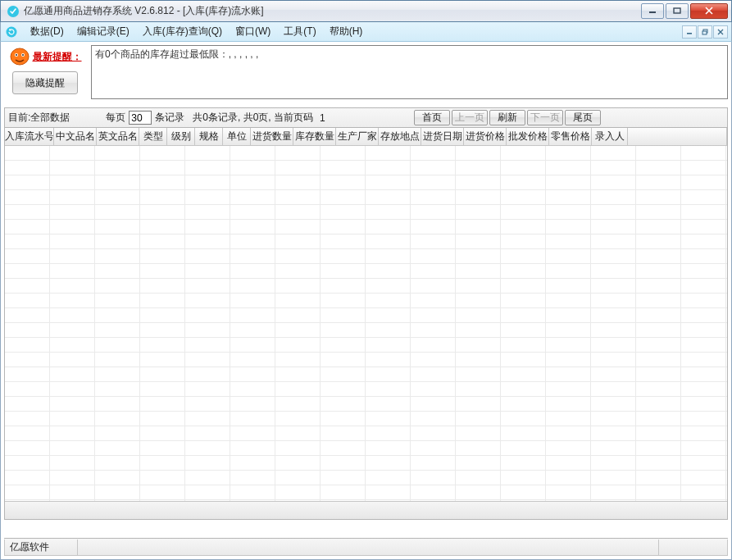 This screenshot has height=560, width=732. Describe the element at coordinates (153, 136) in the screenshot. I see `column-header: 类型` at that location.